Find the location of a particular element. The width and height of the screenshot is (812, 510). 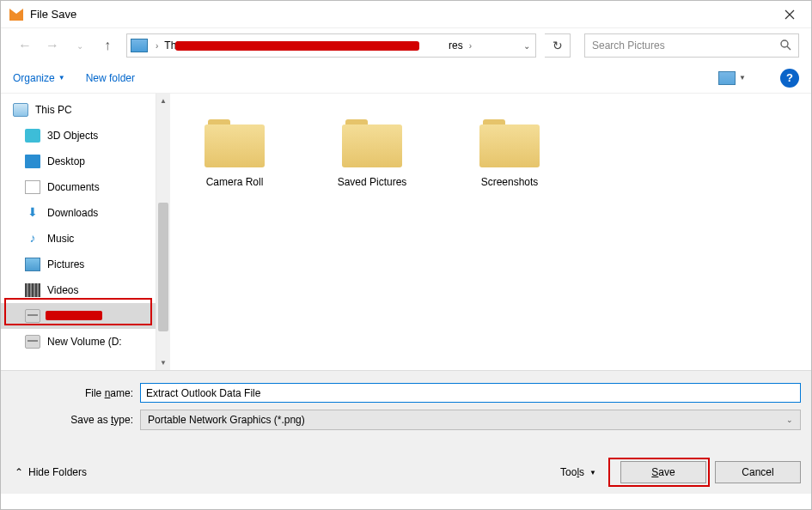

nav-label: Videos is located at coordinates (63, 290).